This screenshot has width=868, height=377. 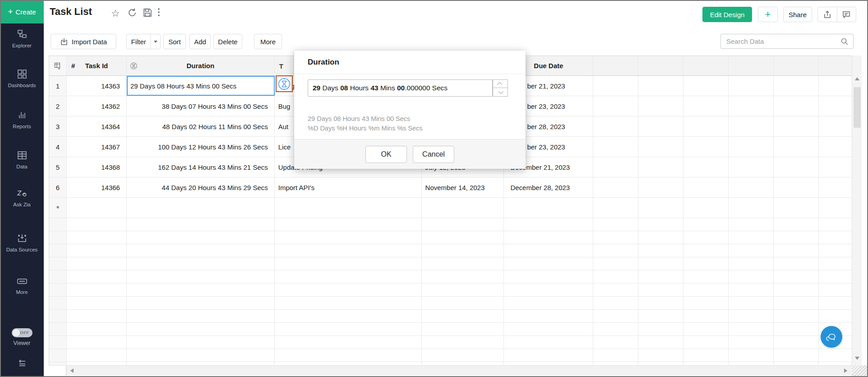 I want to click on sidebar-item-reports: Reports, so click(x=22, y=120).